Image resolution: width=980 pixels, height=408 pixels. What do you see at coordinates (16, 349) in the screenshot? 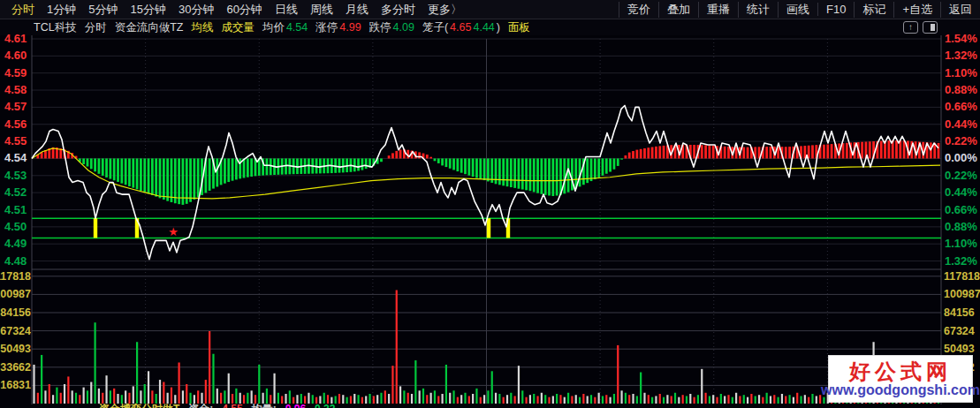
I see `volume-axis-label: 50493` at bounding box center [16, 349].